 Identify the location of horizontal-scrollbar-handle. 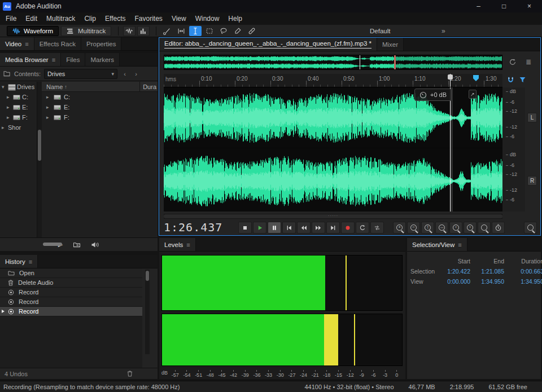
(53, 244).